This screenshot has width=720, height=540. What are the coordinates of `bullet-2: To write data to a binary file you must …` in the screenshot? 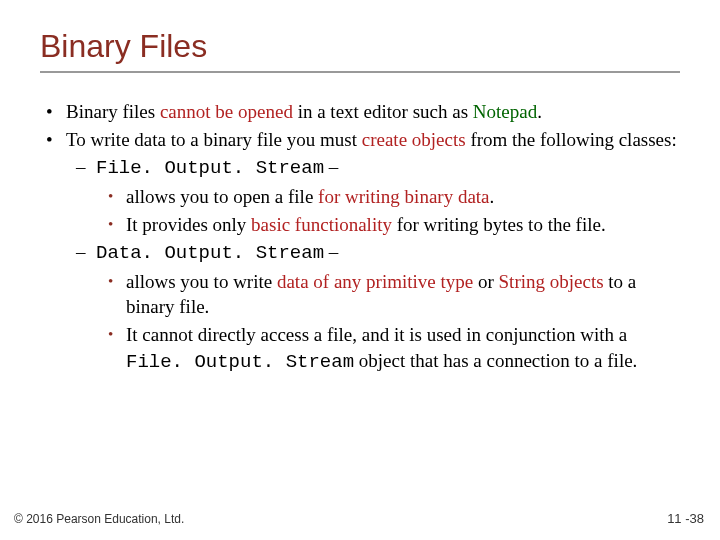 It's located at (360, 140).